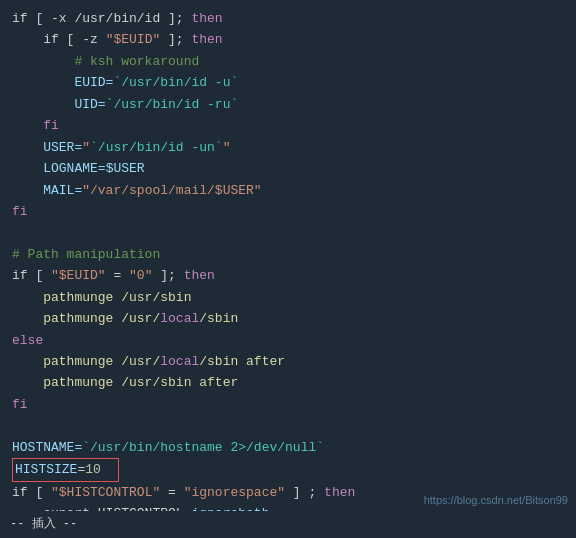 Image resolution: width=576 pixels, height=538 pixels. Describe the element at coordinates (288, 18) in the screenshot. I see `code-line: if [ -x /usr/bin/id ]; then` at that location.